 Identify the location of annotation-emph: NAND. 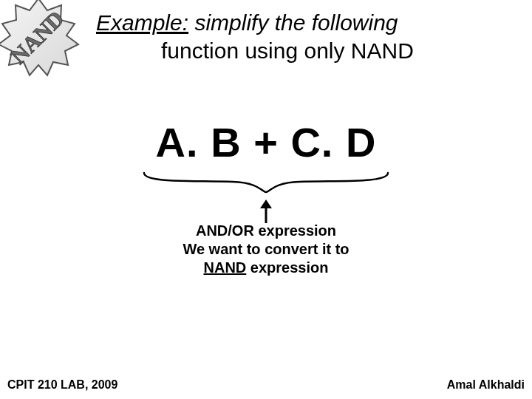
(225, 267).